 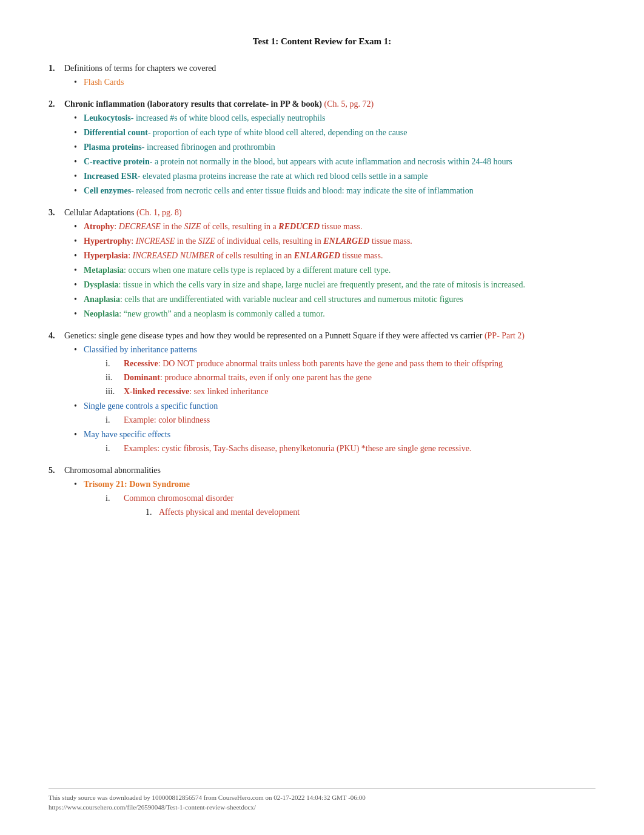 I want to click on sub-item: Increased ESR- elevated plasma proteins …, so click(x=334, y=176).